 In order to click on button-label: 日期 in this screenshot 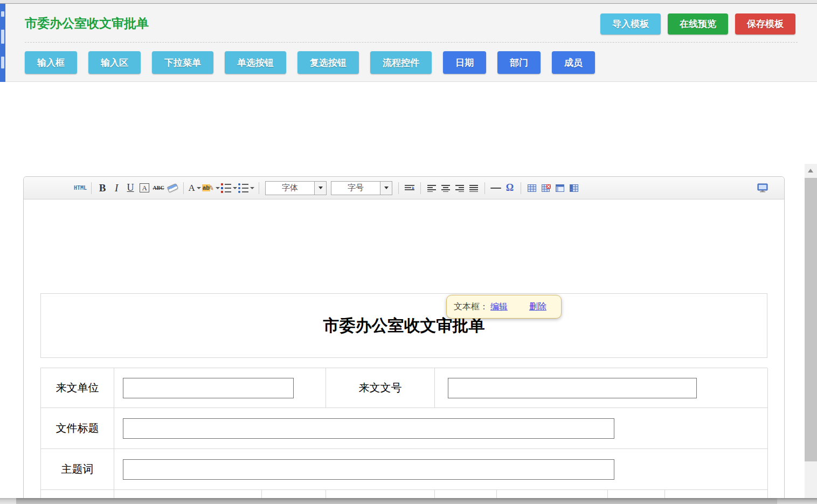, I will do `click(465, 63)`.